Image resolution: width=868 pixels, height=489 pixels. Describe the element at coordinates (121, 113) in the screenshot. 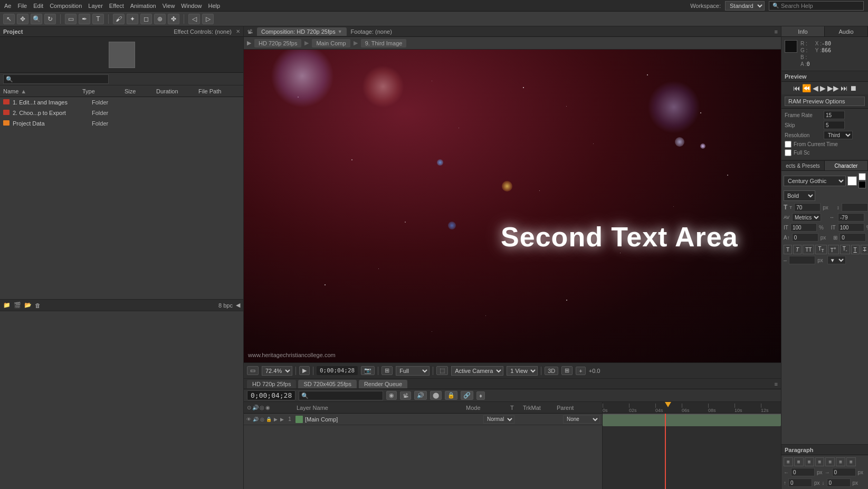

I see `file-row-2: 2. Choo...p to Export Folder` at that location.